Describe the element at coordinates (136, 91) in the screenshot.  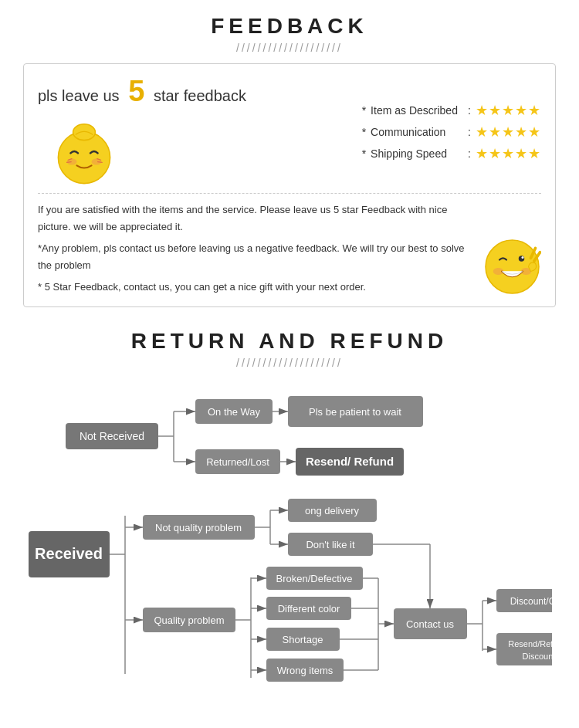
I see `five-star-num: 5` at that location.